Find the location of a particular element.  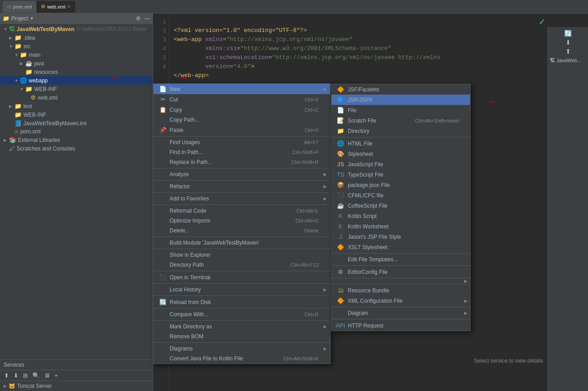

services-header: Services is located at coordinates (76, 365).